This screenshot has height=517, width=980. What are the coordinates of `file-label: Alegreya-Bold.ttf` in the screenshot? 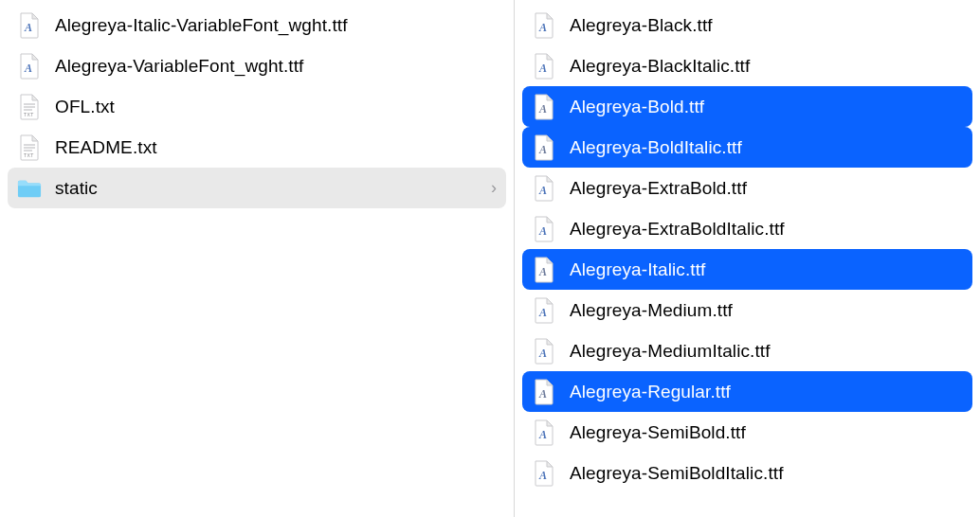 It's located at (766, 107).